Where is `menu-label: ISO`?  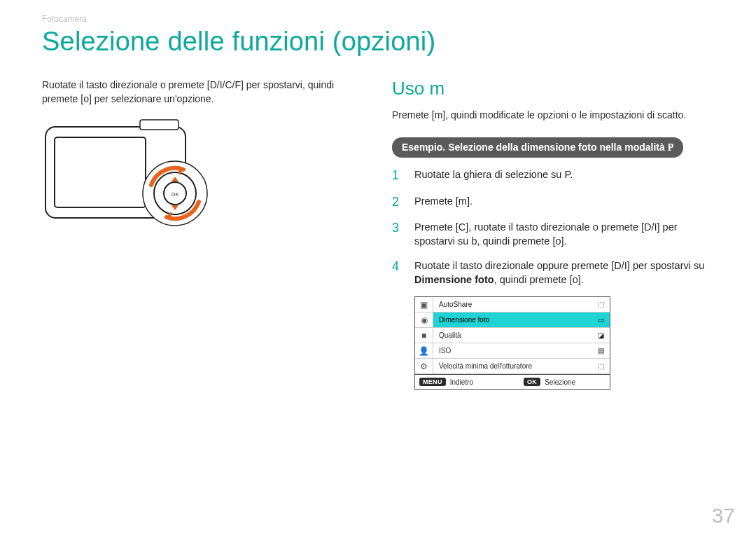 menu-label: ISO is located at coordinates (512, 350).